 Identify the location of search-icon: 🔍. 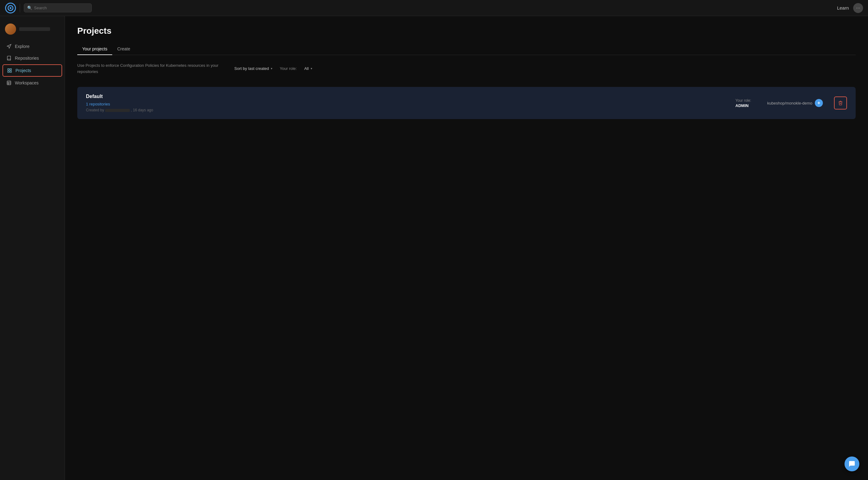
(30, 8).